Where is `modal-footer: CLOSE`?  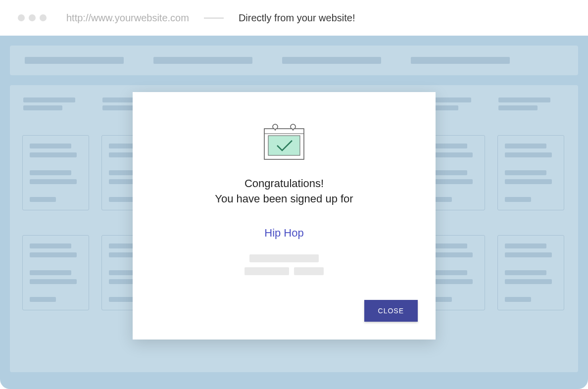 modal-footer: CLOSE is located at coordinates (284, 315).